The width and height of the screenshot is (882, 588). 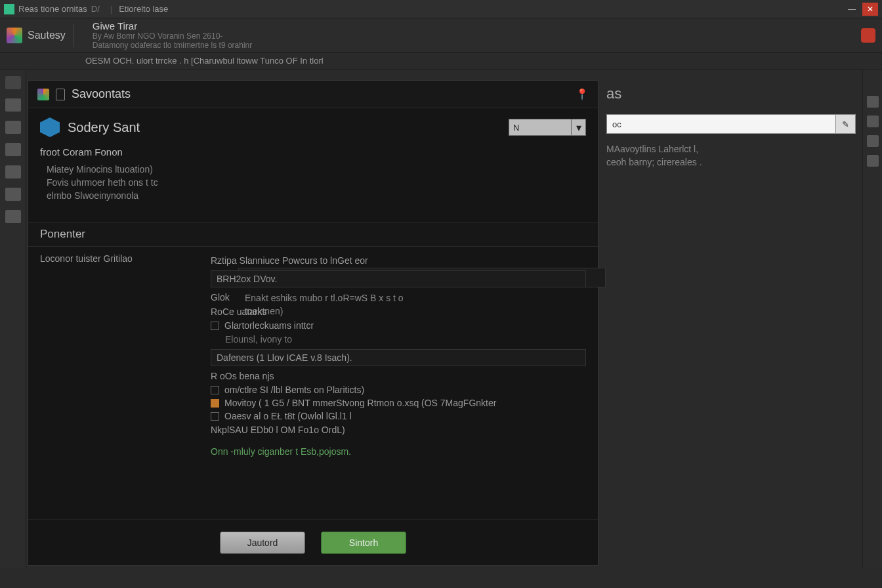 I want to click on dialog-titlebar: Savoontats 📍, so click(x=313, y=94).